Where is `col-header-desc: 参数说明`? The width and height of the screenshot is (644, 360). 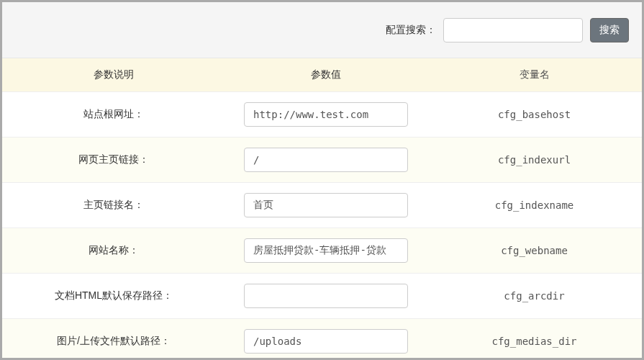 col-header-desc: 参数说明 is located at coordinates (114, 75).